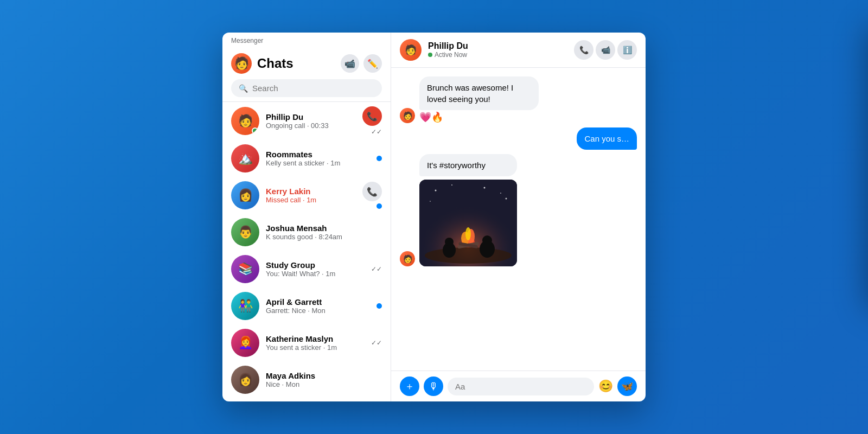 This screenshot has width=868, height=434. Describe the element at coordinates (379, 206) in the screenshot. I see `unread-dot-kerry` at that location.